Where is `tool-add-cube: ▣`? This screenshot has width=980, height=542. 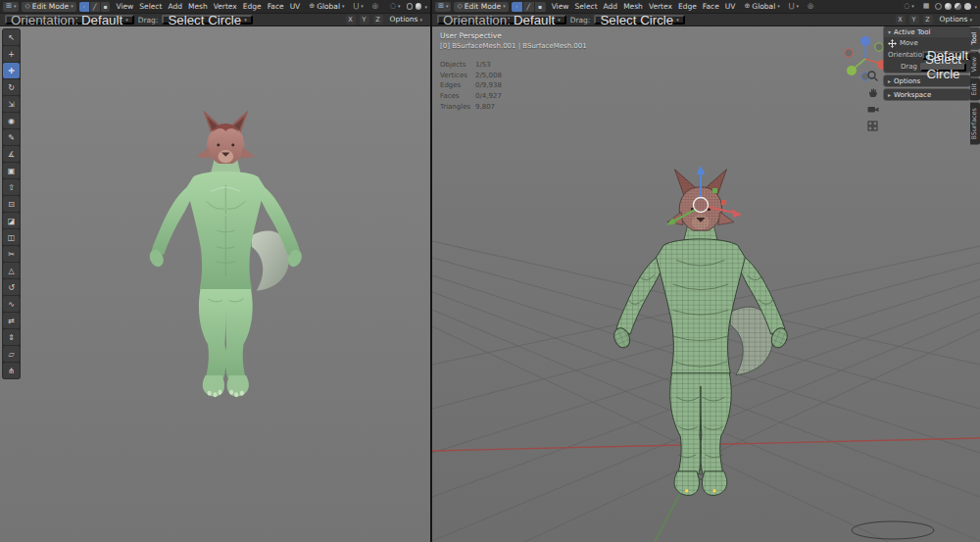 tool-add-cube: ▣ is located at coordinates (12, 171).